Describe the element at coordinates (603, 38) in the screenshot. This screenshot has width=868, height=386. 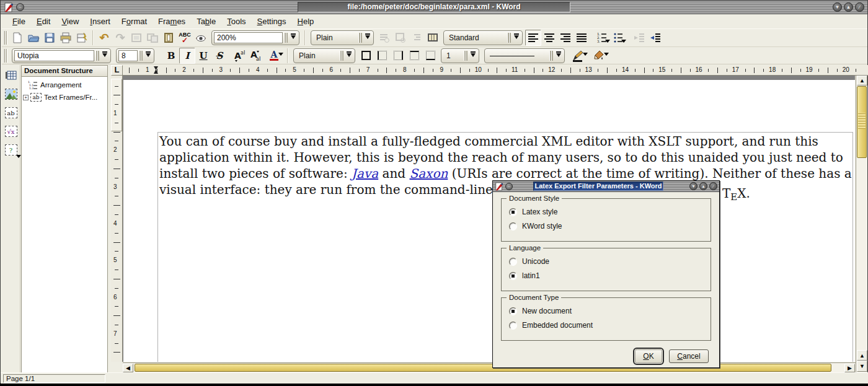
I see `numbered-list-button: 1.2.3.` at that location.